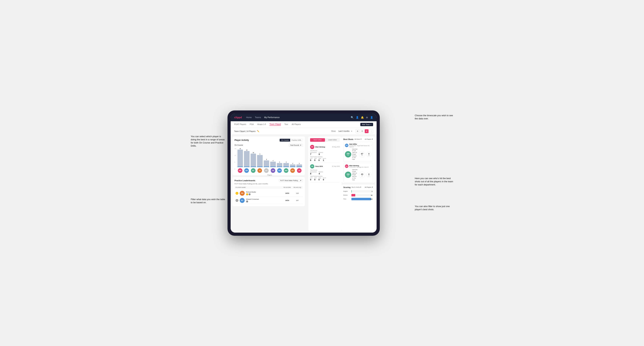 The width and height of the screenshot is (644, 346). I want to click on badge-sub-2: SG, so click(348, 176).